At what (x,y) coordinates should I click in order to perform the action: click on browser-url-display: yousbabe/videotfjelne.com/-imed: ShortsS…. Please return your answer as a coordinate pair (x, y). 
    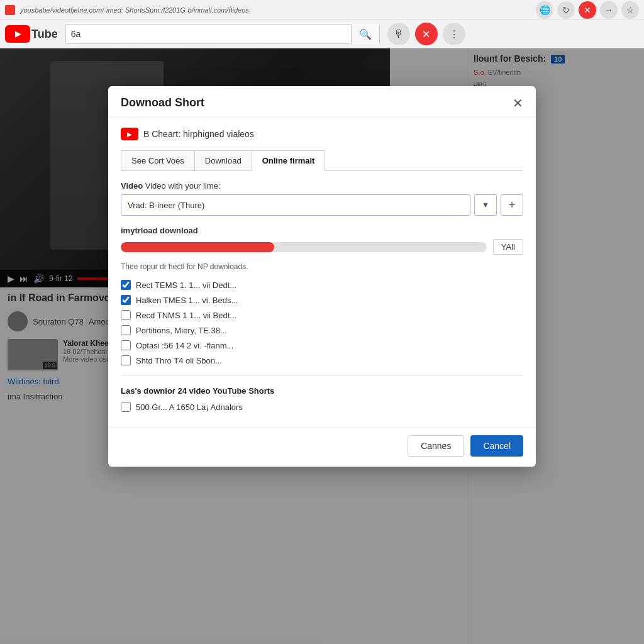
    Looking at the image, I should click on (270, 10).